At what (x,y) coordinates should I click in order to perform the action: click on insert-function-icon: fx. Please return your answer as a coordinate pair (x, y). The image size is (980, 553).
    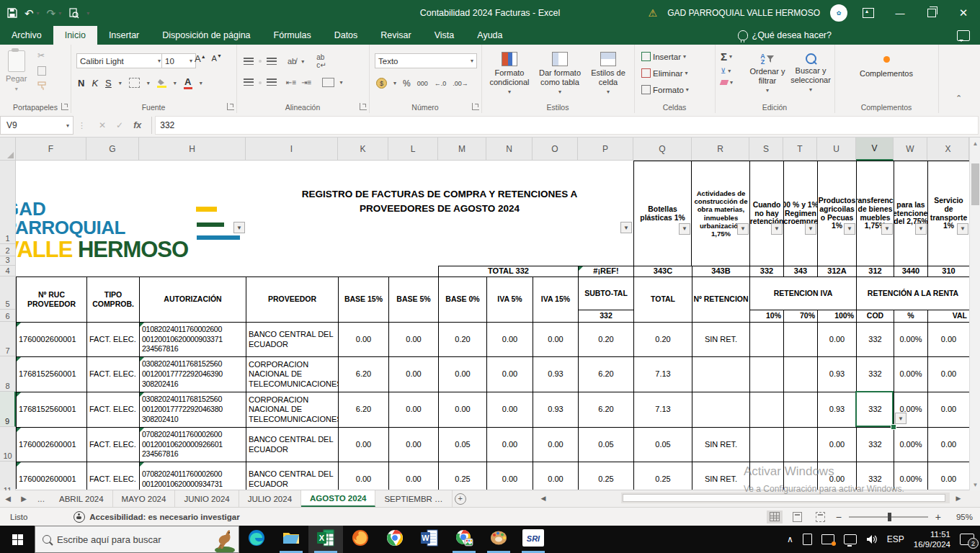
    Looking at the image, I should click on (137, 125).